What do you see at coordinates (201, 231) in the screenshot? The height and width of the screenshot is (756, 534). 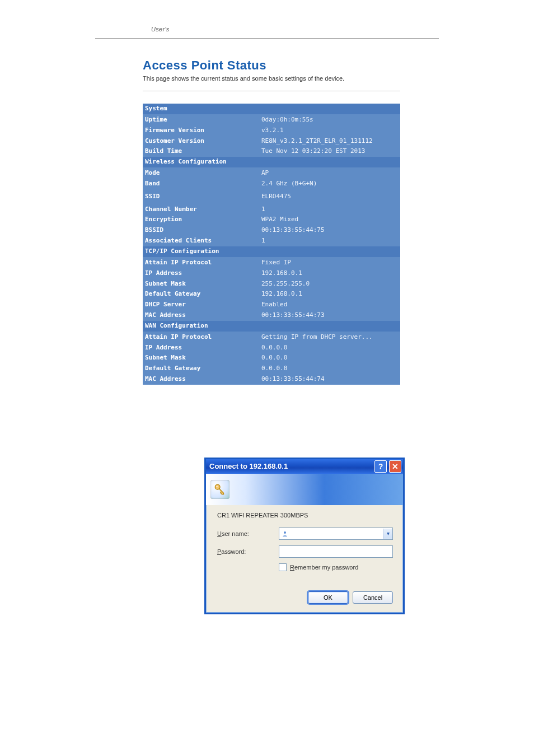 I see `status-label: BSSID` at bounding box center [201, 231].